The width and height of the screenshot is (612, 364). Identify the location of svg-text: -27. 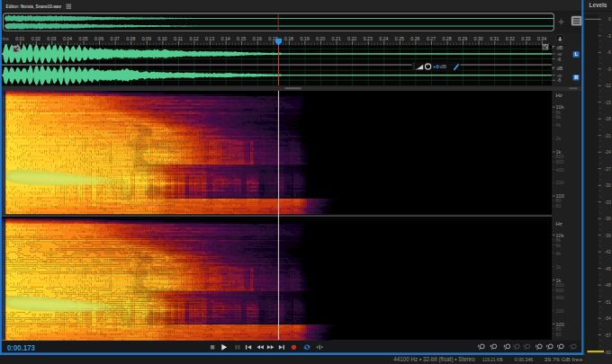
(608, 169).